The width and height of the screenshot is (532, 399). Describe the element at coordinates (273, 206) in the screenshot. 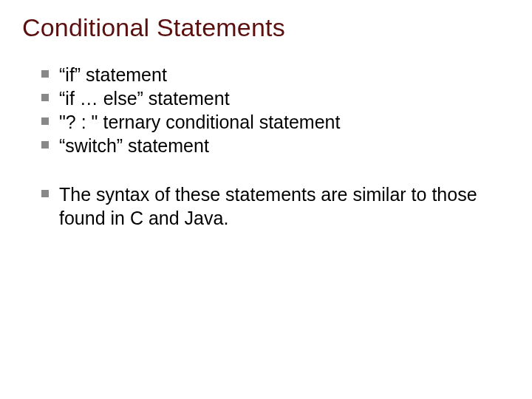

I see `list-item: The syntax of these statements are simil…` at that location.